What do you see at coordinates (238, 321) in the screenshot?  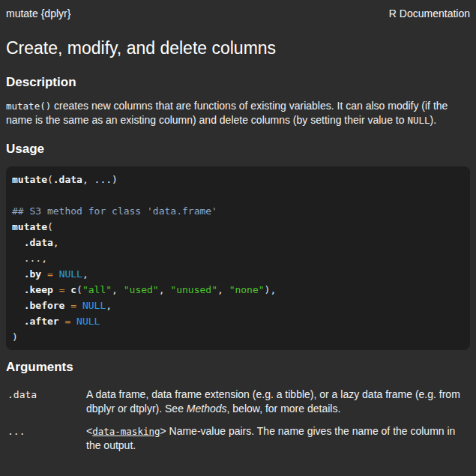 I see `code-line: .after = NULL` at bounding box center [238, 321].